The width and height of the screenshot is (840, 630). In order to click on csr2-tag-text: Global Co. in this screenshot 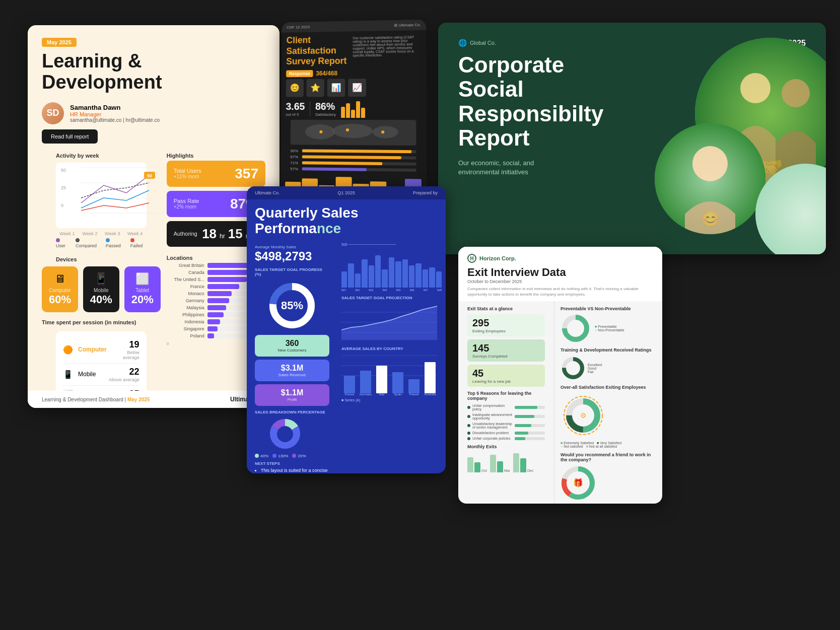, I will do `click(483, 43)`.